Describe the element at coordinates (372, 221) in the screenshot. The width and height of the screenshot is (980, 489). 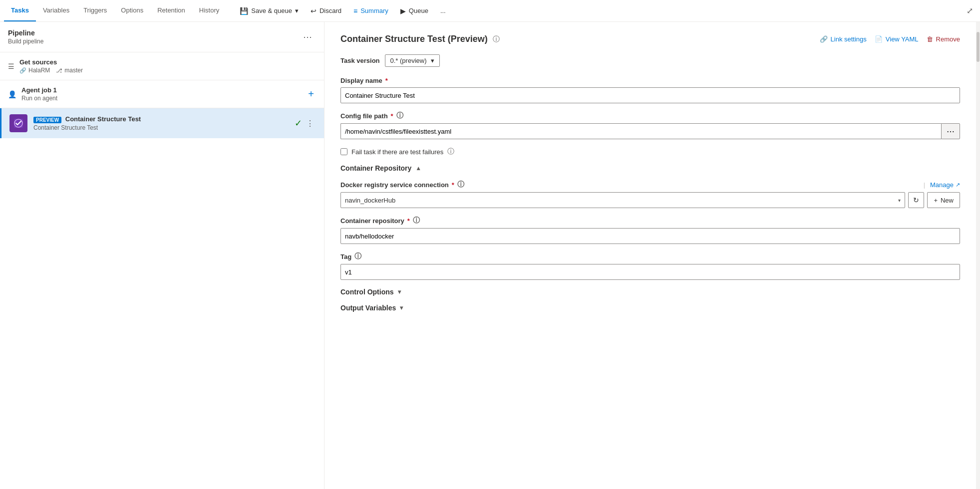
I see `container-repo-label: Container repository` at that location.